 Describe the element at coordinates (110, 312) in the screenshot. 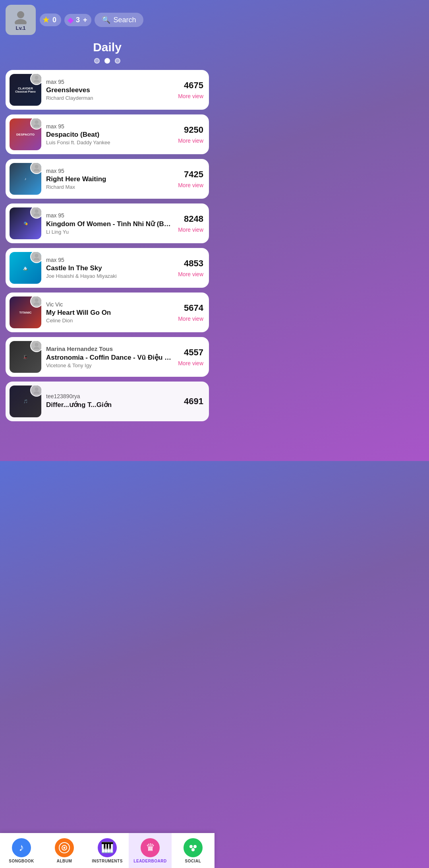

I see `song-info: Vic Vic My Heart Will Go On Celine Dion` at that location.